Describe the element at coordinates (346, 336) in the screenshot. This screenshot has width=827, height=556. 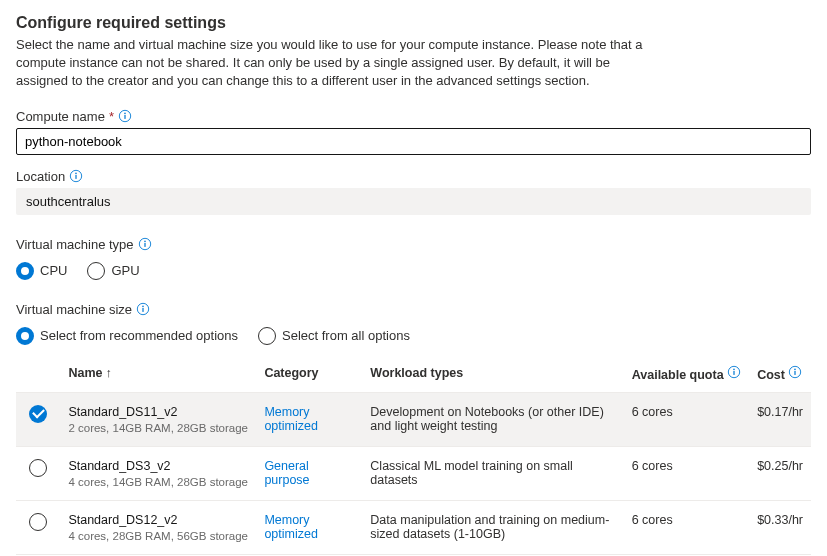
I see `radio-label: Select from all options` at that location.